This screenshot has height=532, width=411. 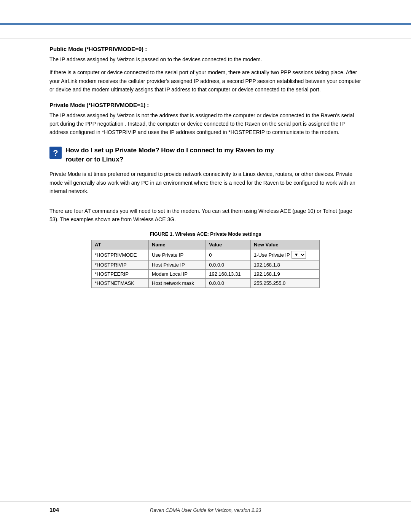 I want to click on bottom-rule, so click(x=206, y=501).